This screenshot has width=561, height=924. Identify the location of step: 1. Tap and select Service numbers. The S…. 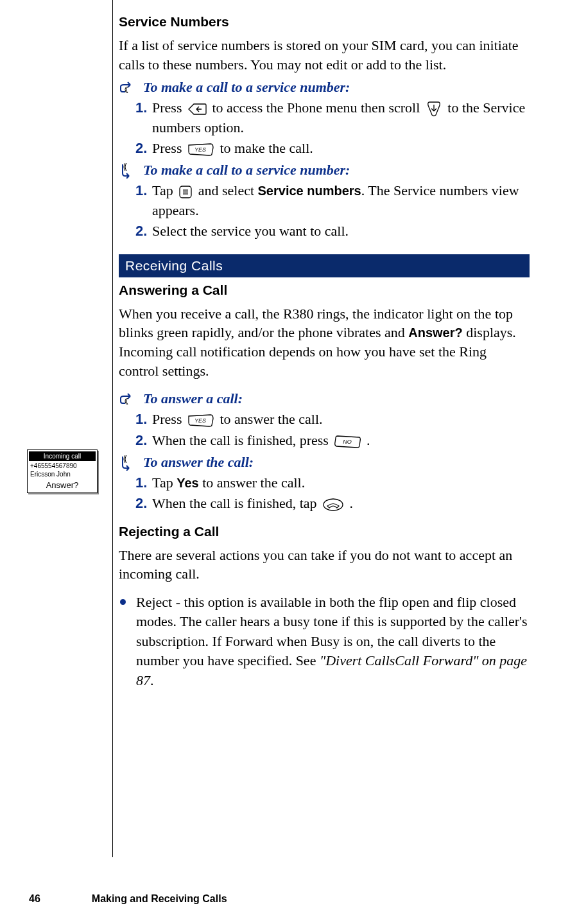
(332, 200).